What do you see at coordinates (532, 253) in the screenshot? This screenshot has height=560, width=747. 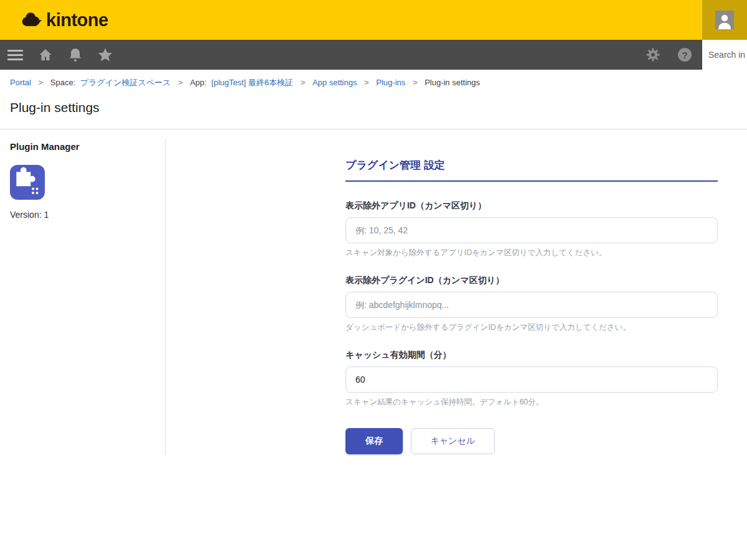 I see `excluded-app-ids-help: スキャン対象から除外するアプリIDをカンマ区切りで入力してください。` at bounding box center [532, 253].